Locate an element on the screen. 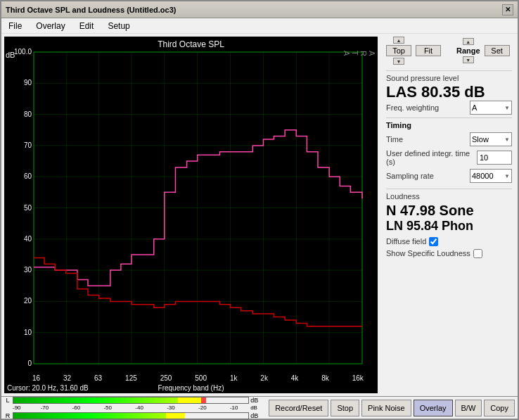 The width and height of the screenshot is (519, 420). diffuse-field-checkbox is located at coordinates (433, 242).